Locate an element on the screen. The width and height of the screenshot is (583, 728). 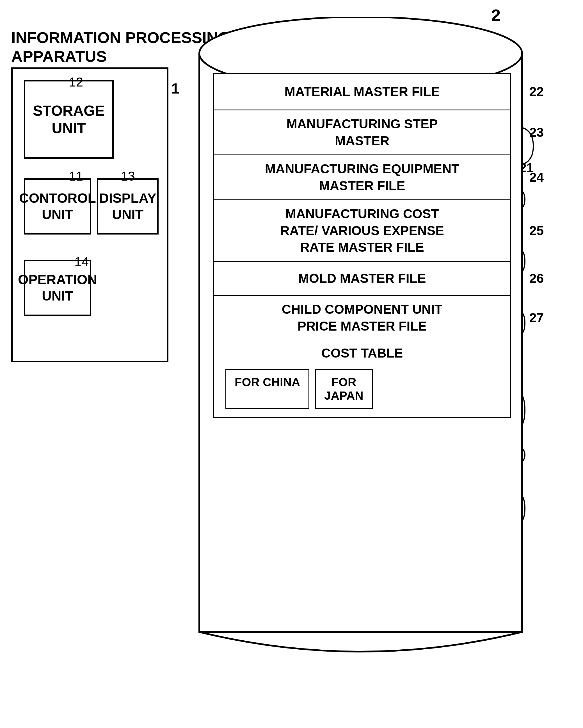
cost-table-section: COST TABLE FOR CHINA FOR JAPAN is located at coordinates (362, 379).